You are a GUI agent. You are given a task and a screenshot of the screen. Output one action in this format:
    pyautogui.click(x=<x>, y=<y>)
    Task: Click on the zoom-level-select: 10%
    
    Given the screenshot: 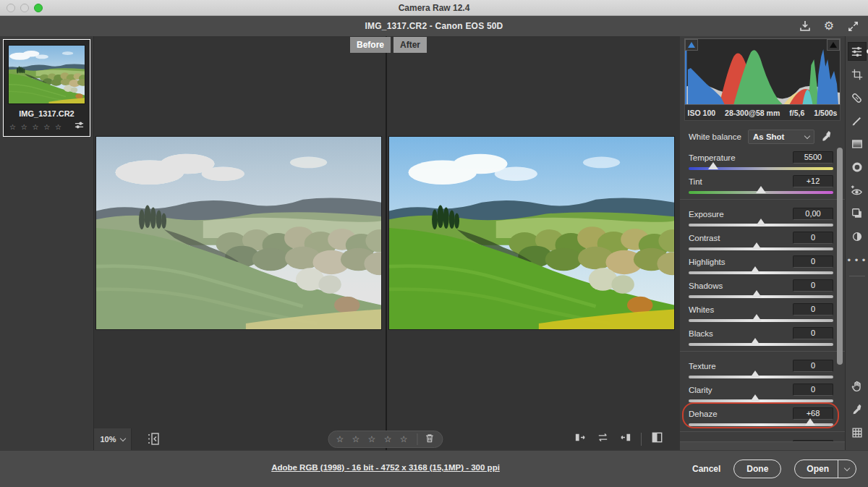 What is the action you would take?
    pyautogui.click(x=113, y=439)
    